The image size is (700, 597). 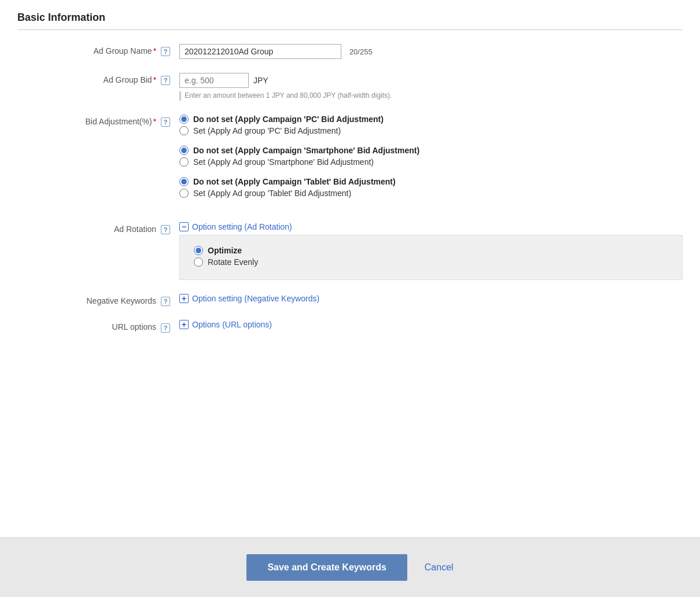 I want to click on currency-label: JPY, so click(x=261, y=80).